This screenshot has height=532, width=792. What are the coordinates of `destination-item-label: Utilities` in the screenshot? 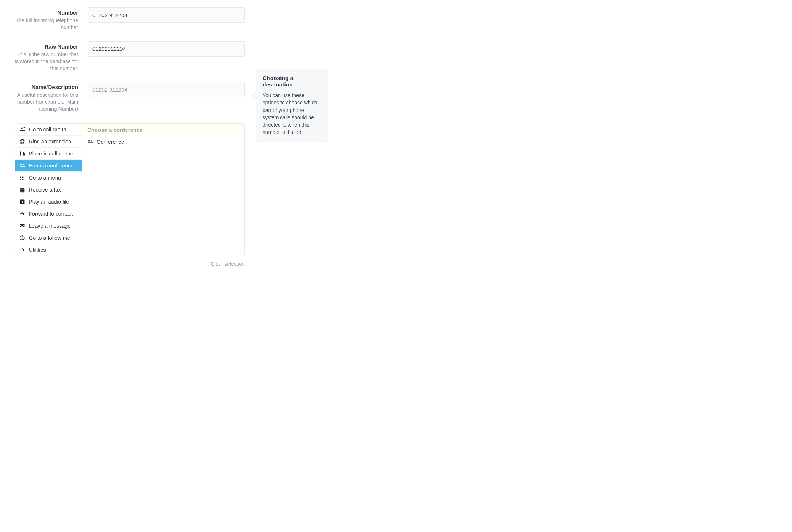 It's located at (37, 250).